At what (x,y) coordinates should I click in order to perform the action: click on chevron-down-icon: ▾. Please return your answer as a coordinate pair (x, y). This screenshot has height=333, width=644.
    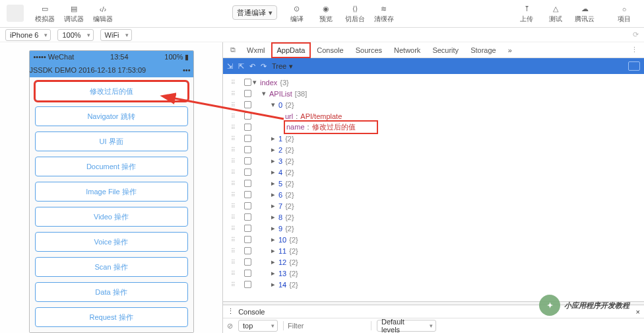
    Looking at the image, I should click on (291, 66).